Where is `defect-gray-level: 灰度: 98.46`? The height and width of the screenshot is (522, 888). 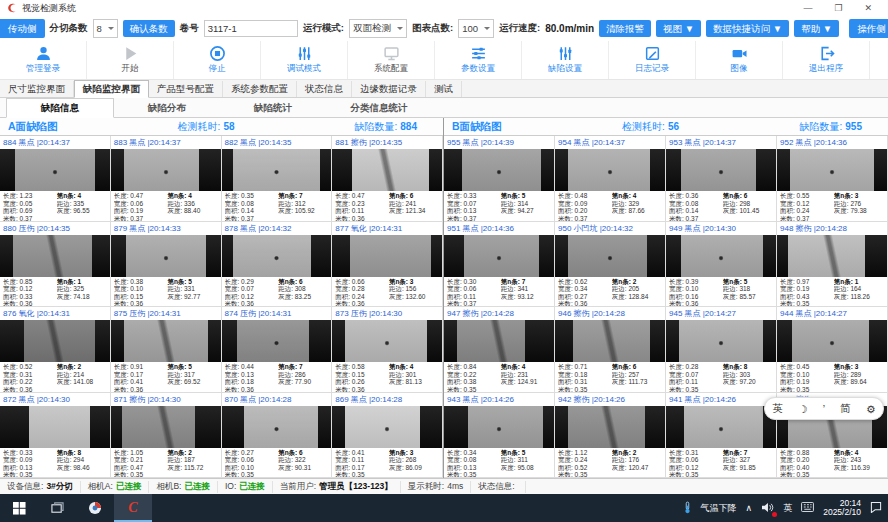 defect-gray-level: 灰度: 98.46 is located at coordinates (82, 468).